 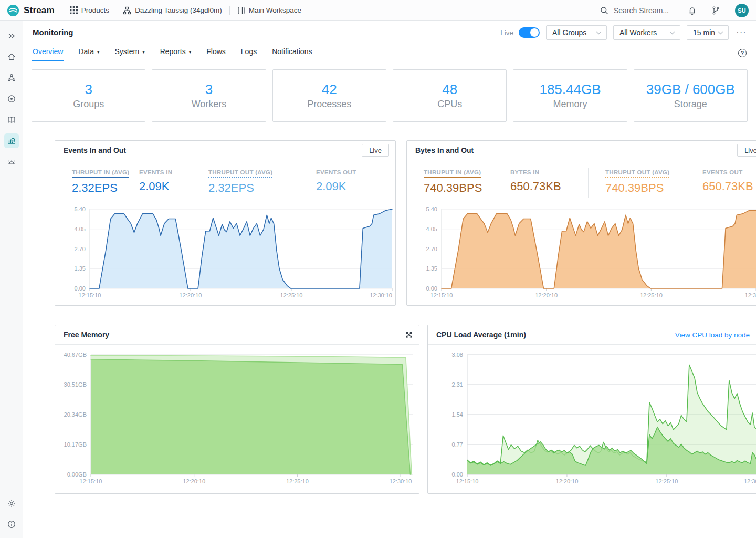 What do you see at coordinates (728, 187) in the screenshot?
I see `stat-value: 650.73KB` at bounding box center [728, 187].